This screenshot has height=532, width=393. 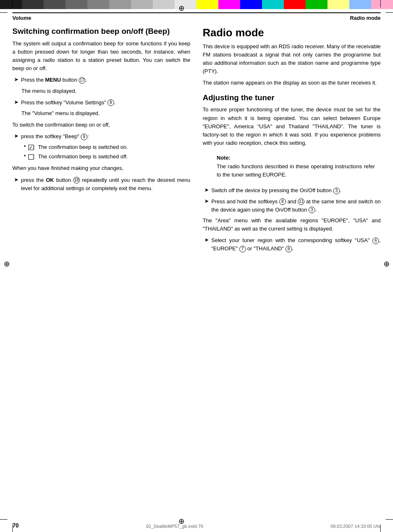 I want to click on r-step2b-text: The "Area" menu with the available regio…, so click(x=292, y=225).